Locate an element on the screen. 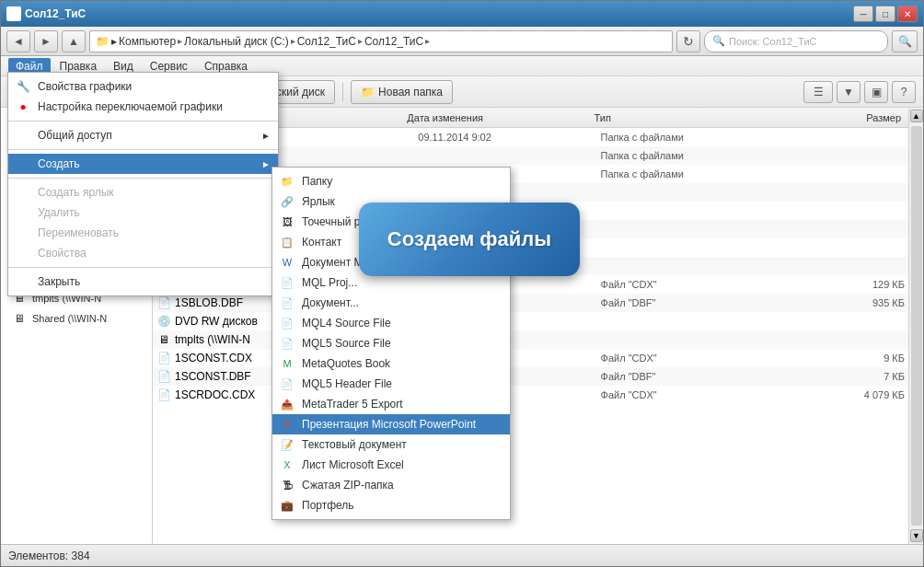 The width and height of the screenshot is (924, 567). table-row: 📄 1SBLOB.DBF Файл "DBF" 935 КБ is located at coordinates (530, 303).